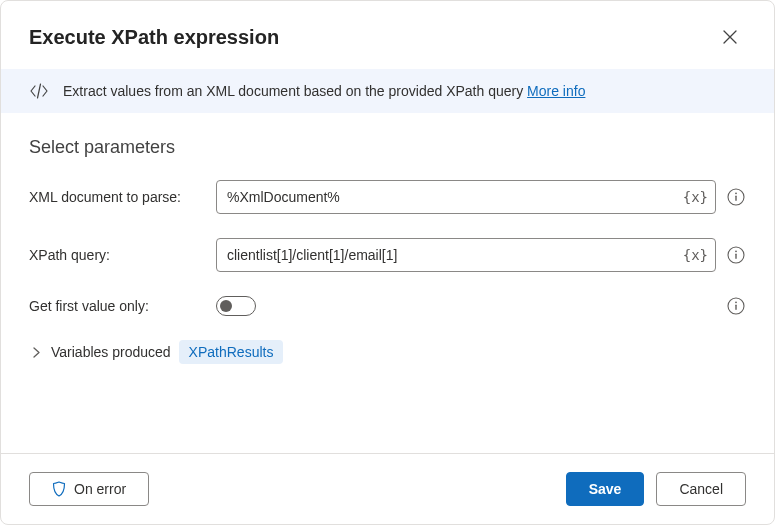  What do you see at coordinates (116, 197) in the screenshot?
I see `xml-document-label: XML document to parse:` at bounding box center [116, 197].